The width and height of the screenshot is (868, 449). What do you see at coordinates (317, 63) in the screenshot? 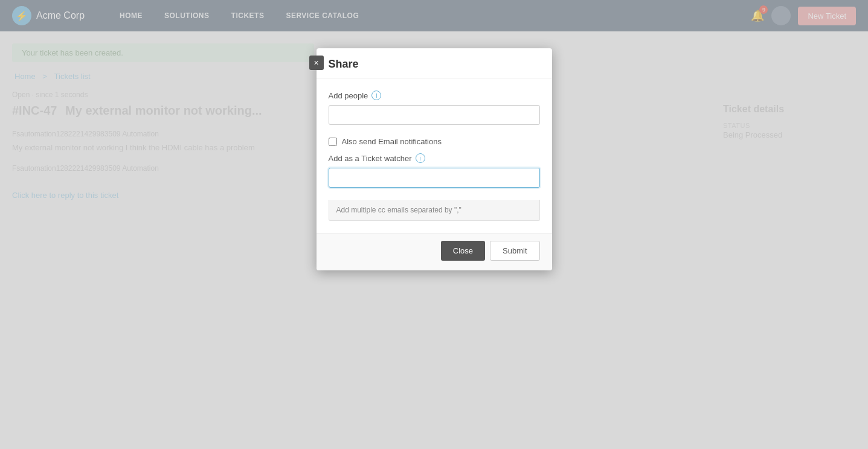
I see `modal-close-x-button: ×` at bounding box center [317, 63].